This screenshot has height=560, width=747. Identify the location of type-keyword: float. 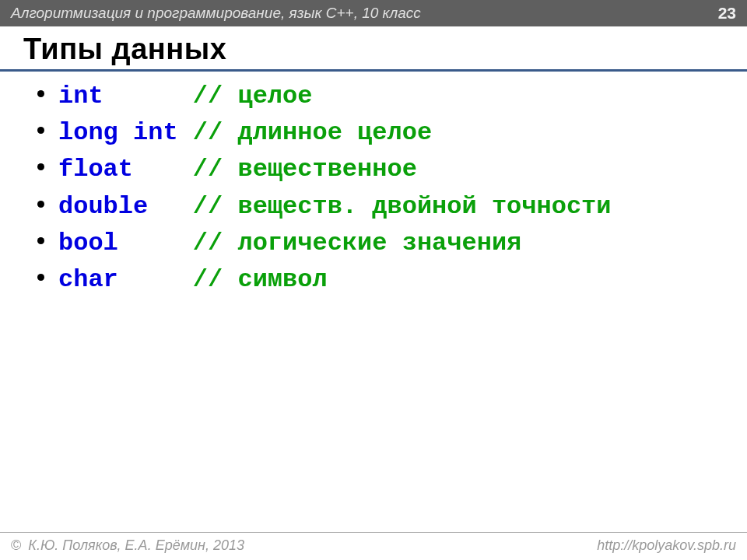
(118, 170).